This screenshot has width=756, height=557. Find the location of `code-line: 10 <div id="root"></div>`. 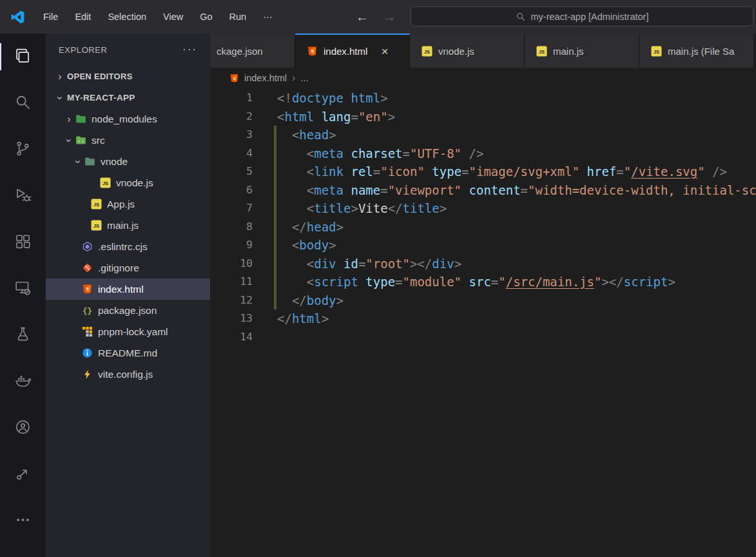

code-line: 10 <div id="root"></div> is located at coordinates (483, 264).